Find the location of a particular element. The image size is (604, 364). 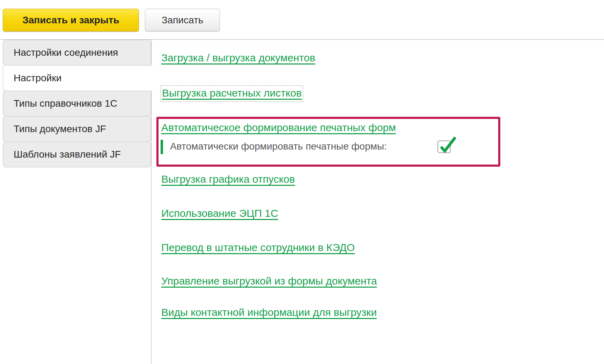

link-export-control-document-form: Управление выгрузкой из формы документа is located at coordinates (269, 281).